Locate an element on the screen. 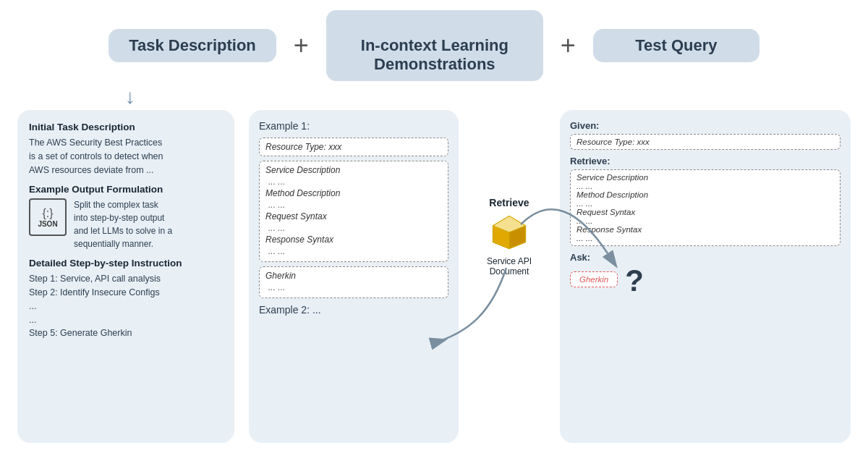  right-response-syntax: Response Syntax is located at coordinates (705, 229).